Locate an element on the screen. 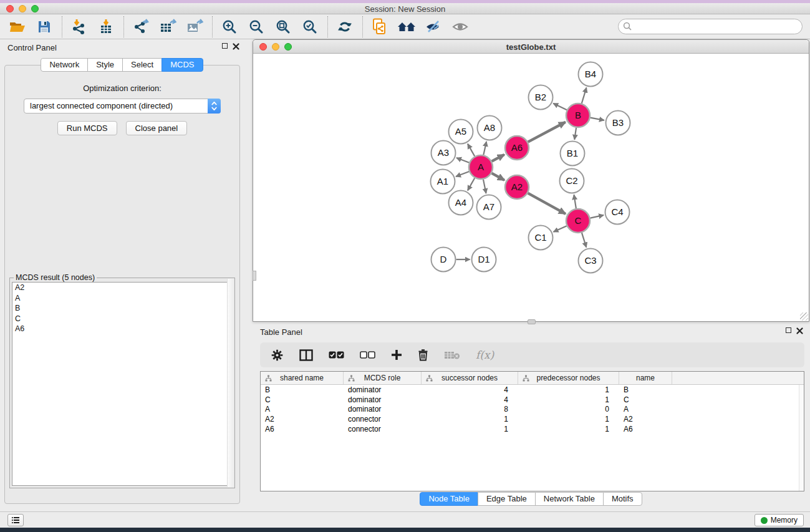 The image size is (810, 532). table-tab-network-table: Network Table is located at coordinates (569, 499).